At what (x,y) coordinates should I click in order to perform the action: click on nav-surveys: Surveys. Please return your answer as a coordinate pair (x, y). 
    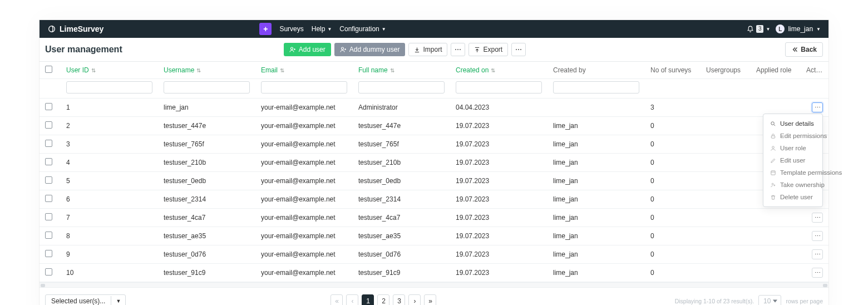
    Looking at the image, I should click on (292, 29).